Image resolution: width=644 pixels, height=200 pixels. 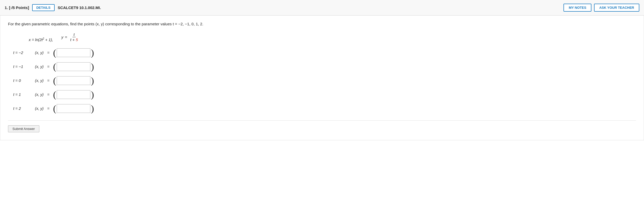 I want to click on equals-0: =, so click(x=48, y=53).